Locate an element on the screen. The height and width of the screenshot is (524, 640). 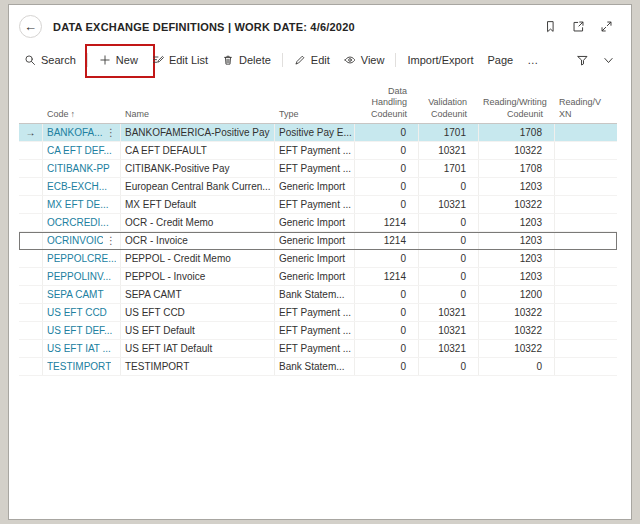
filter-icon is located at coordinates (582, 60).